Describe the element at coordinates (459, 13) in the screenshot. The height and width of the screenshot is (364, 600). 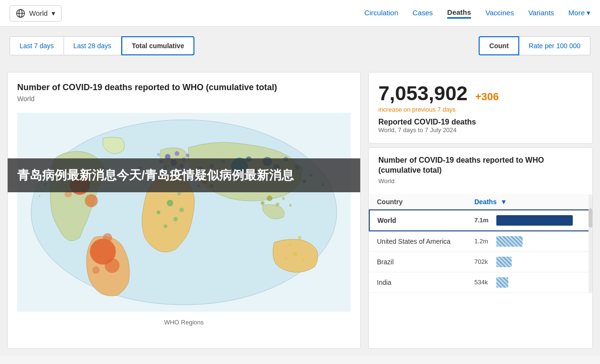
I see `nav-deaths: Deaths` at that location.